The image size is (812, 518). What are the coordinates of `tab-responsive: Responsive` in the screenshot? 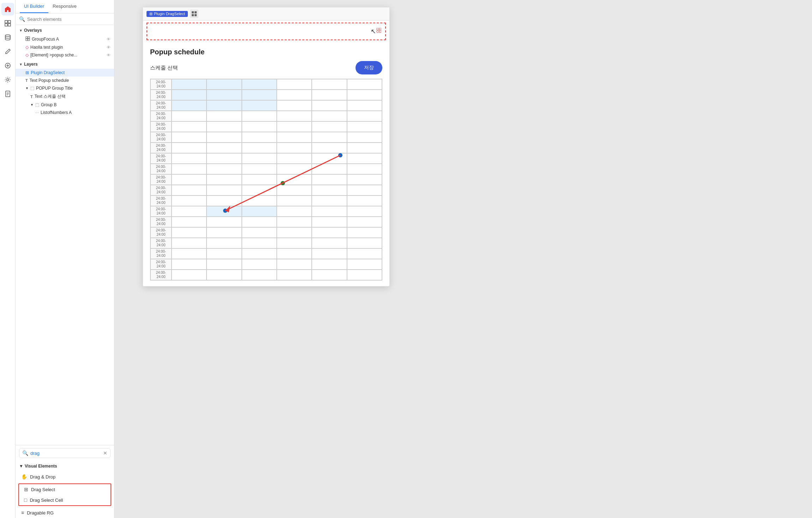 It's located at (65, 6).